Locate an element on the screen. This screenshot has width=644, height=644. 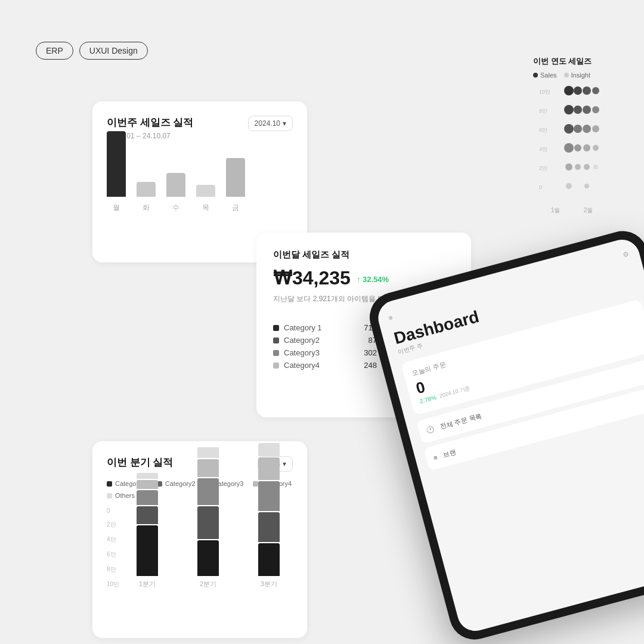
svg-text: 4만 is located at coordinates (543, 149).